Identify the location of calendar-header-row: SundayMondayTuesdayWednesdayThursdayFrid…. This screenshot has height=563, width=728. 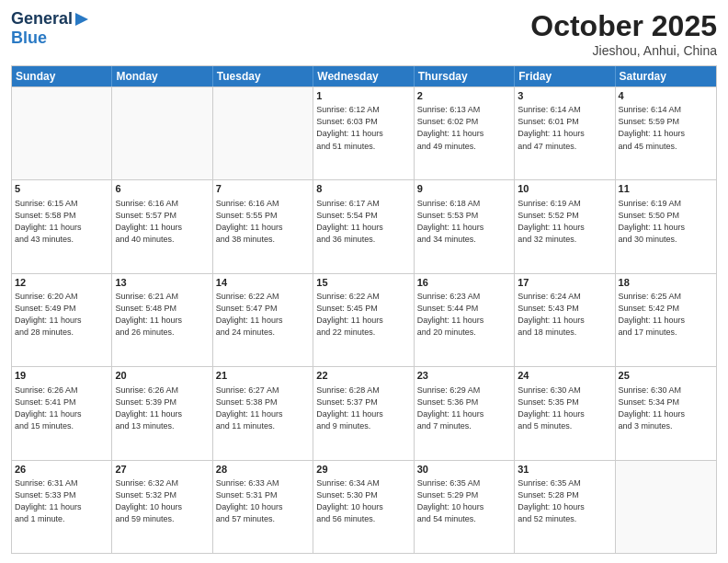
(364, 76).